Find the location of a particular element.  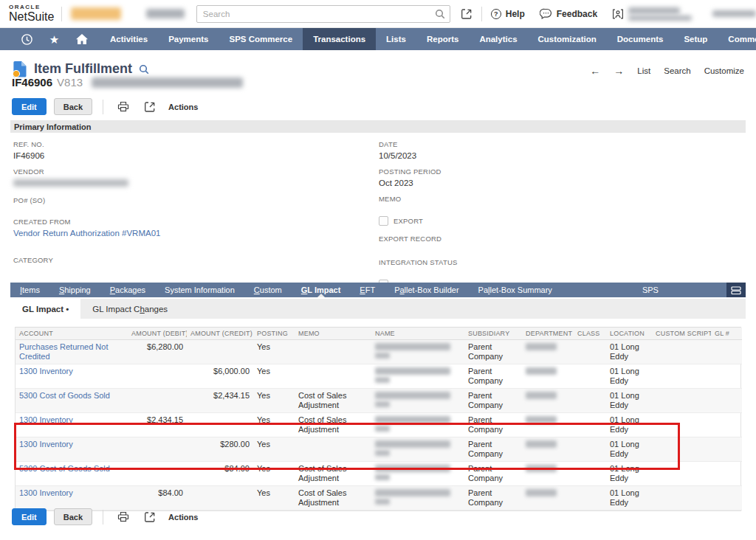

subtab-gl-impact-changes: GL Impact Changes is located at coordinates (130, 308).